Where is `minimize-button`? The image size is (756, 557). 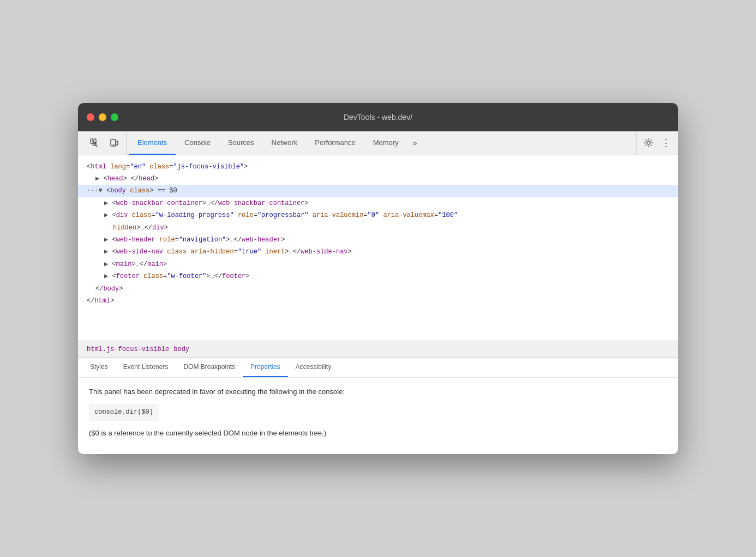
minimize-button is located at coordinates (103, 117).